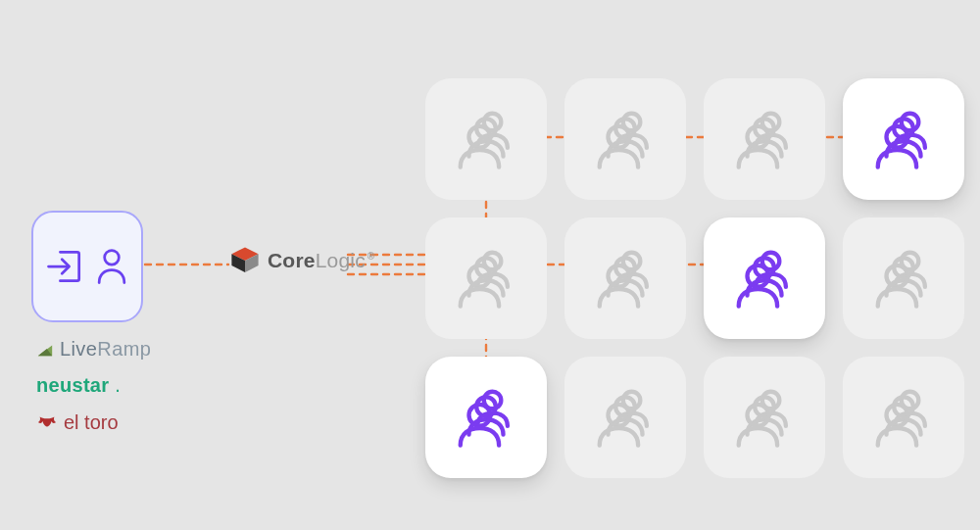  What do you see at coordinates (73, 385) in the screenshot?
I see `provider-neustar-label: neustar` at bounding box center [73, 385].